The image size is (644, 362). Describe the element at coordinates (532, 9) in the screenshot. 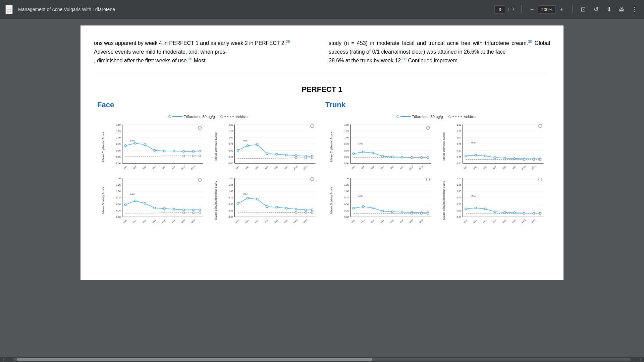

I see `zoom-decrease-button: −` at that location.